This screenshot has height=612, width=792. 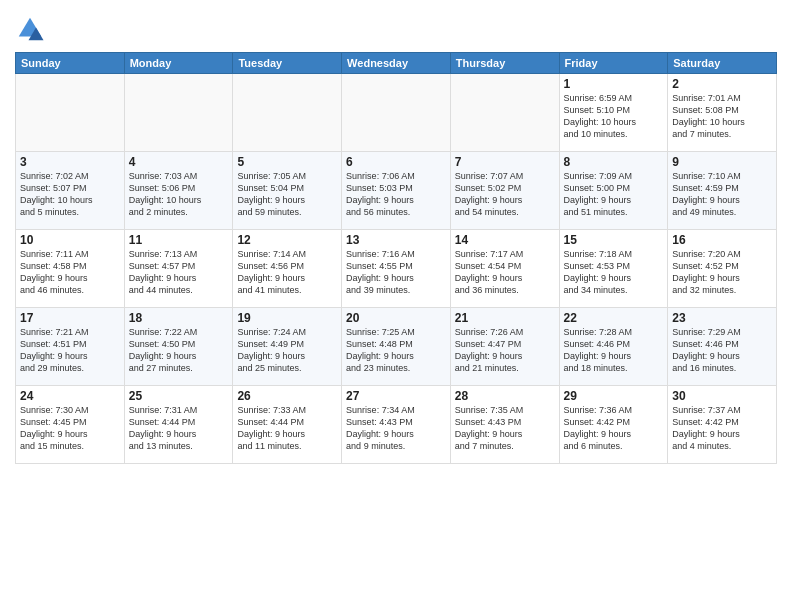 What do you see at coordinates (179, 428) in the screenshot?
I see `day-info: Sunrise: 7:31 AM Sunset: 4:44 PM Dayligh…` at bounding box center [179, 428].